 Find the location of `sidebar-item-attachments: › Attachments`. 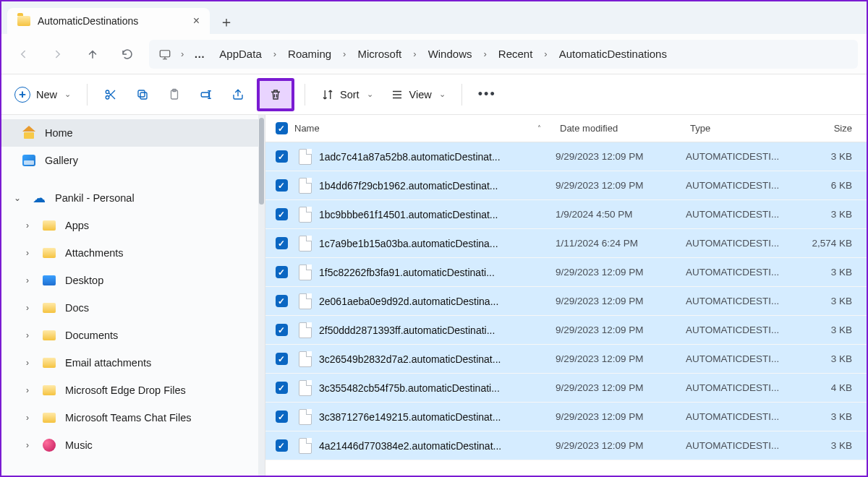

sidebar-item-attachments: › Attachments is located at coordinates (133, 253).